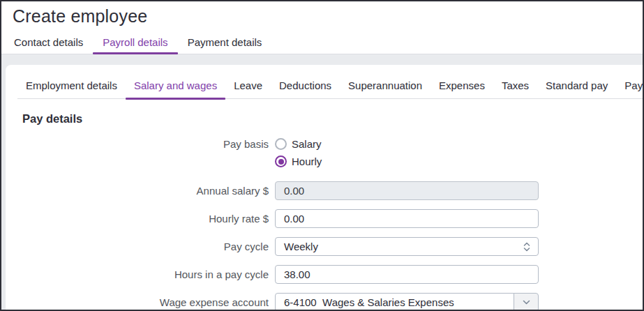 This screenshot has width=644, height=311. Describe the element at coordinates (576, 86) in the screenshot. I see `subtab-standard-pay: Standard pay` at that location.